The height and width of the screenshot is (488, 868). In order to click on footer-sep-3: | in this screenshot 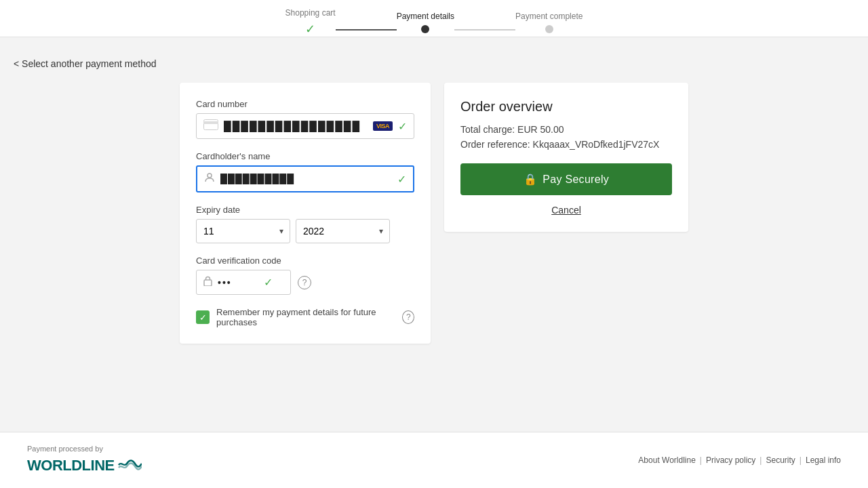, I will do `click(800, 460)`.